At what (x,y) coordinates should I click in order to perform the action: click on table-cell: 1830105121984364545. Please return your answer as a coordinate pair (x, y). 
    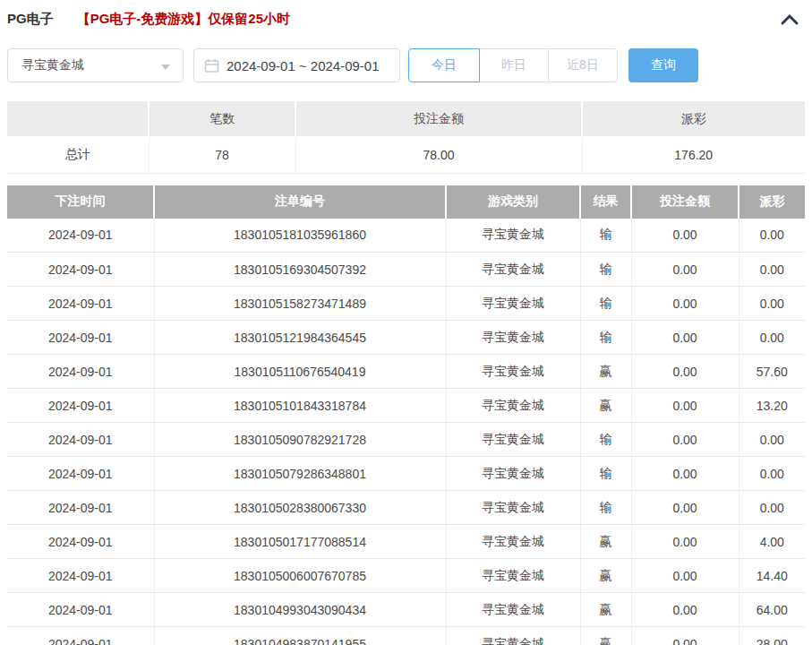
    Looking at the image, I should click on (300, 338).